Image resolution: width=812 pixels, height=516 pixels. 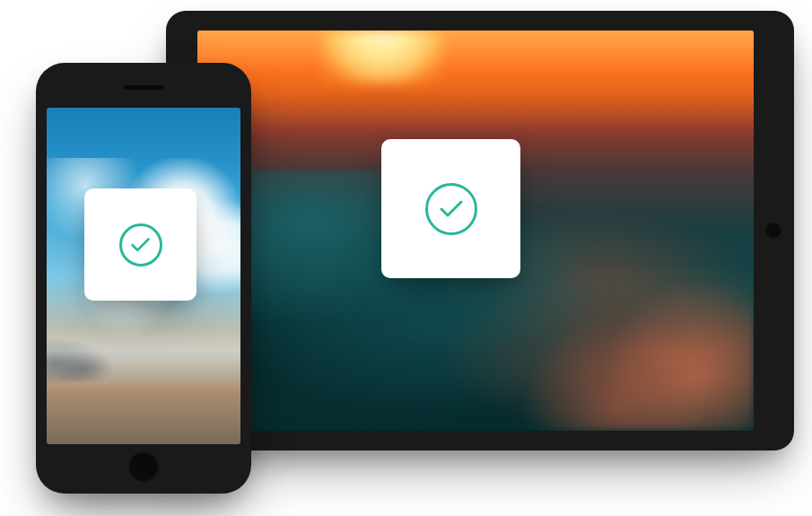 What do you see at coordinates (140, 244) in the screenshot?
I see `phone-success-badge` at bounding box center [140, 244].